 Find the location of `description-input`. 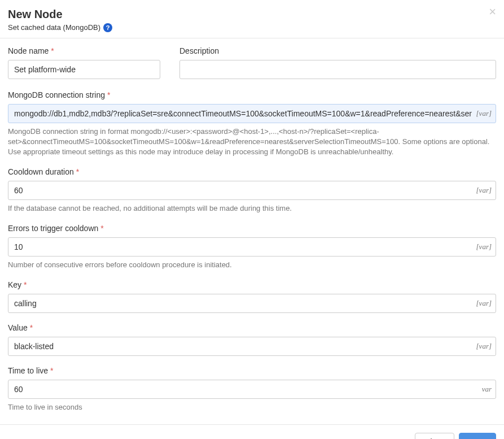

description-input is located at coordinates (338, 69).